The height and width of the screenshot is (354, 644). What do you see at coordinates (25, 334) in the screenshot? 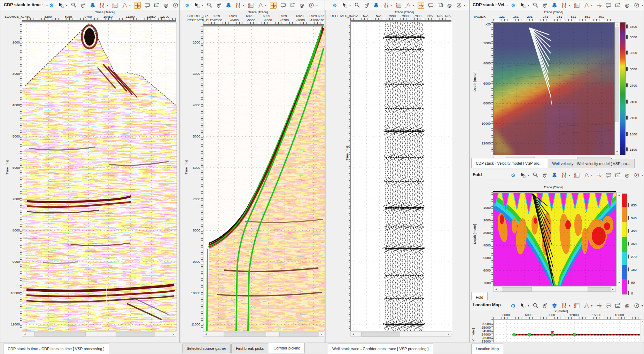
I see `scroll-left-icon: ◂` at bounding box center [25, 334].